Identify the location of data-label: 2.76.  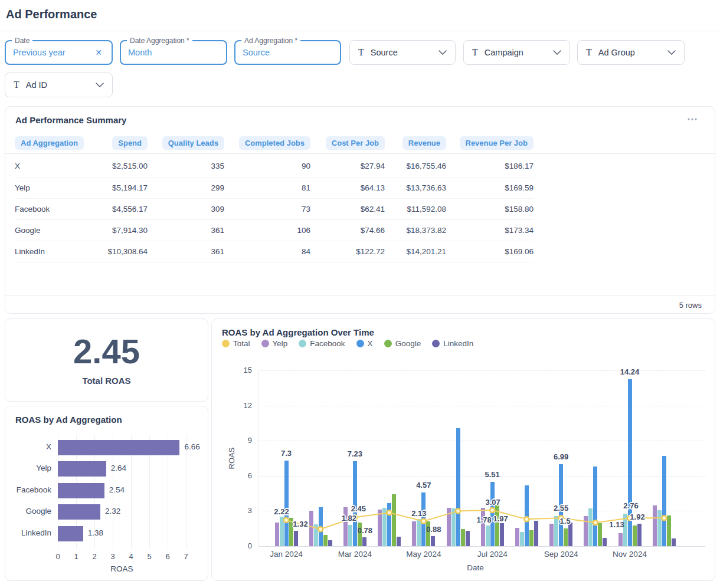
(630, 506).